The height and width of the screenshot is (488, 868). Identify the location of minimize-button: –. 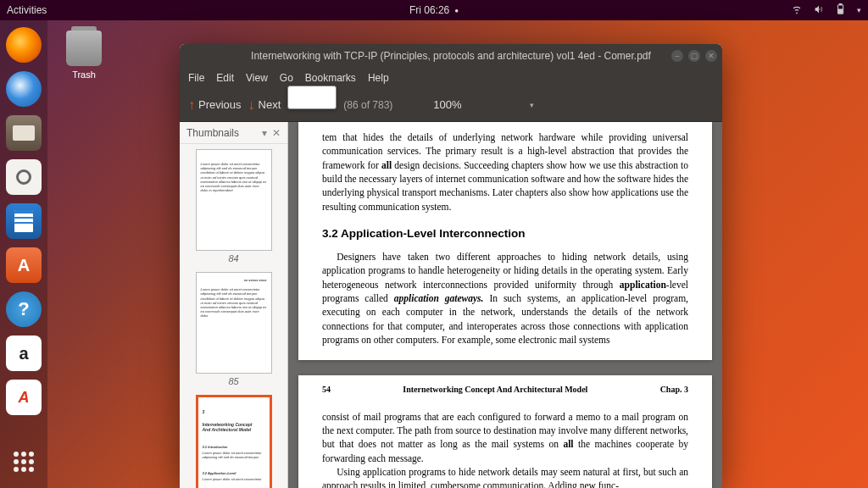
(677, 56).